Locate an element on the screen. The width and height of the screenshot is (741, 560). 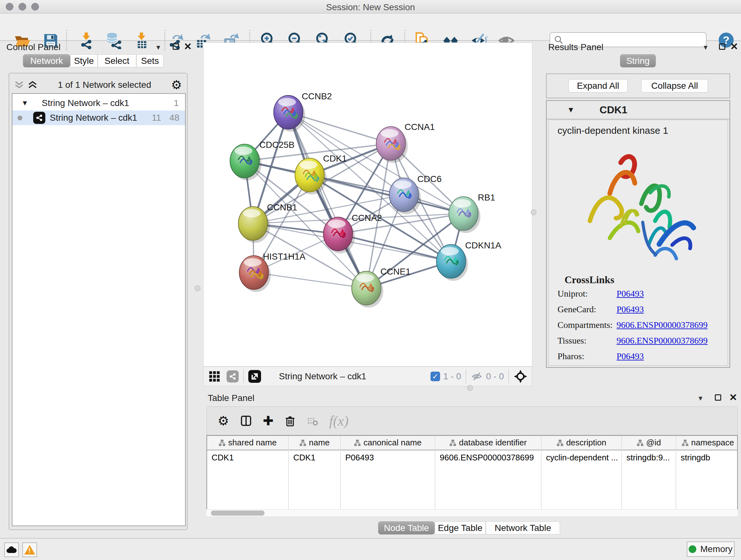
tab-select: Select is located at coordinates (117, 61).